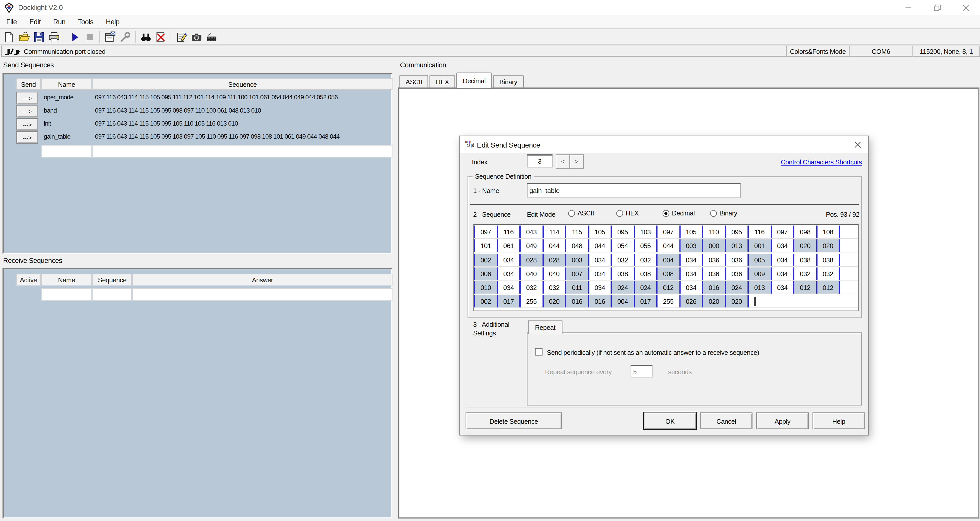 This screenshot has height=521, width=980. I want to click on sequence-byte: 017, so click(646, 301).